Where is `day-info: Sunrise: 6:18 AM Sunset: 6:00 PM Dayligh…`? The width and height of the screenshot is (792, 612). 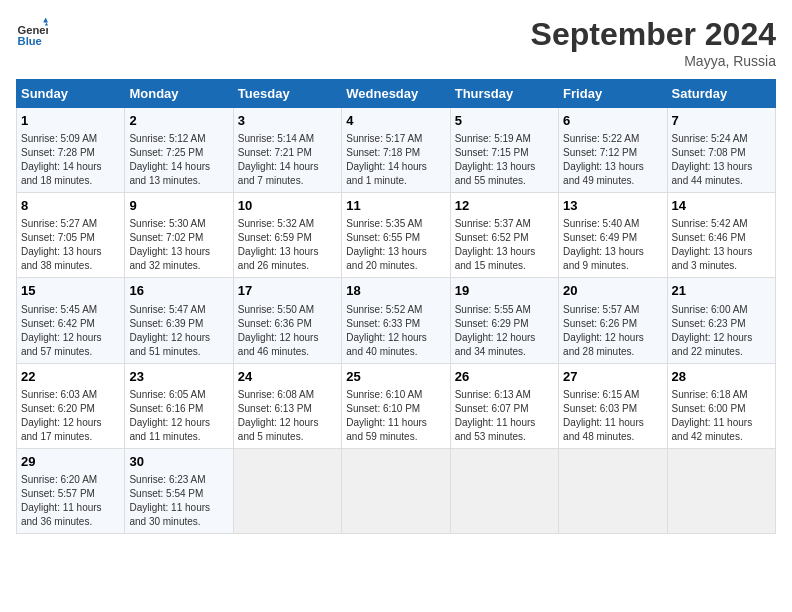 day-info: Sunrise: 6:18 AM Sunset: 6:00 PM Dayligh… is located at coordinates (722, 416).